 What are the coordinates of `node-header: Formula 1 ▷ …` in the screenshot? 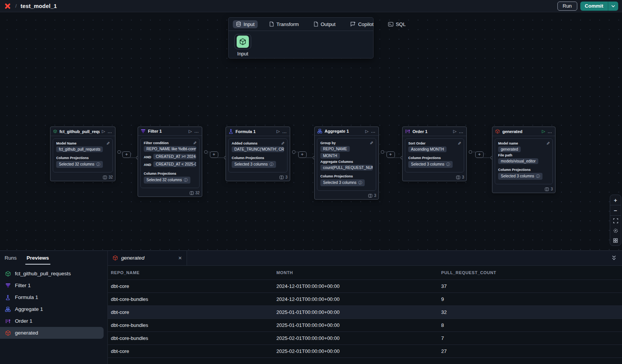 It's located at (258, 132).